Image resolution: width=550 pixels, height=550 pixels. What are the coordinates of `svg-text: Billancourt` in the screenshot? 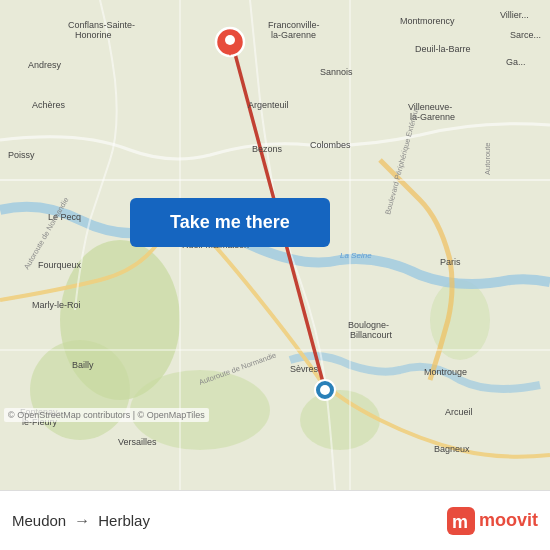 It's located at (372, 335).